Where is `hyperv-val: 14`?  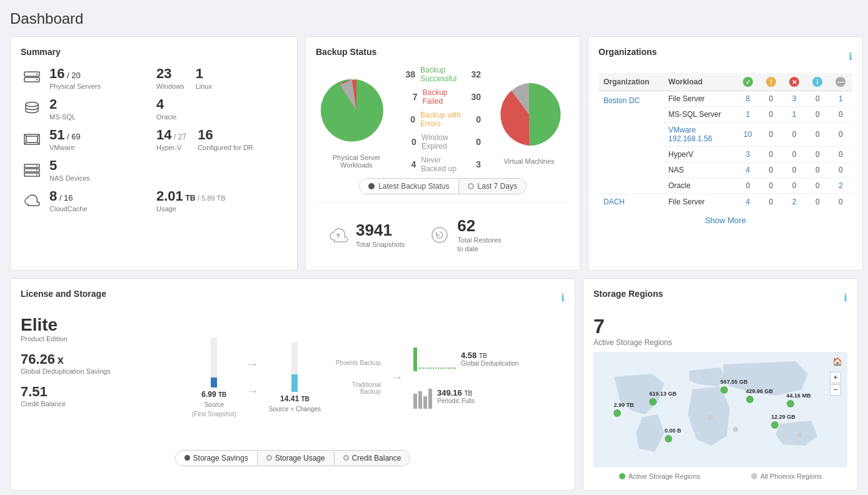
hyperv-val: 14 is located at coordinates (164, 135).